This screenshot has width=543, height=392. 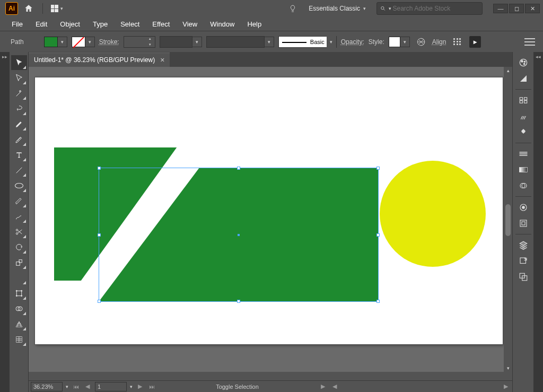 I want to click on direct-selection-tool, so click(x=19, y=78).